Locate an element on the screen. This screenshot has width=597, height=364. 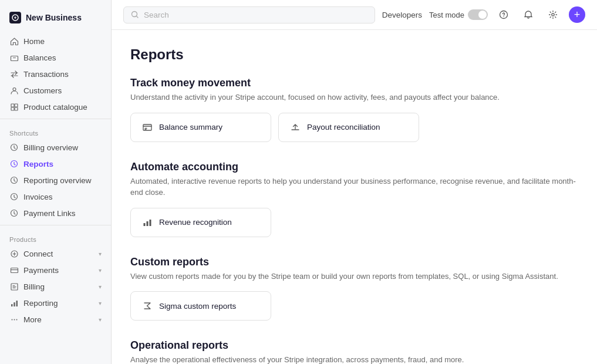
sidebar-item-reporting-overview: Reporting overview is located at coordinates (55, 180).